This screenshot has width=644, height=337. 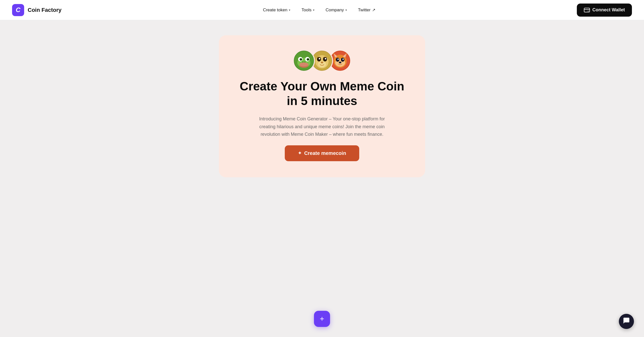 I want to click on navbar-right: Connect Wallet, so click(x=604, y=10).